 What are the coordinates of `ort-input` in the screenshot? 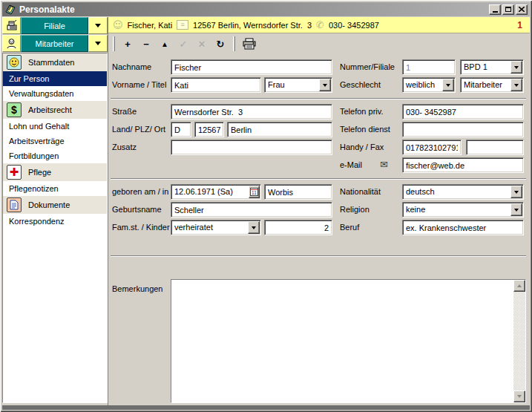 It's located at (280, 129).